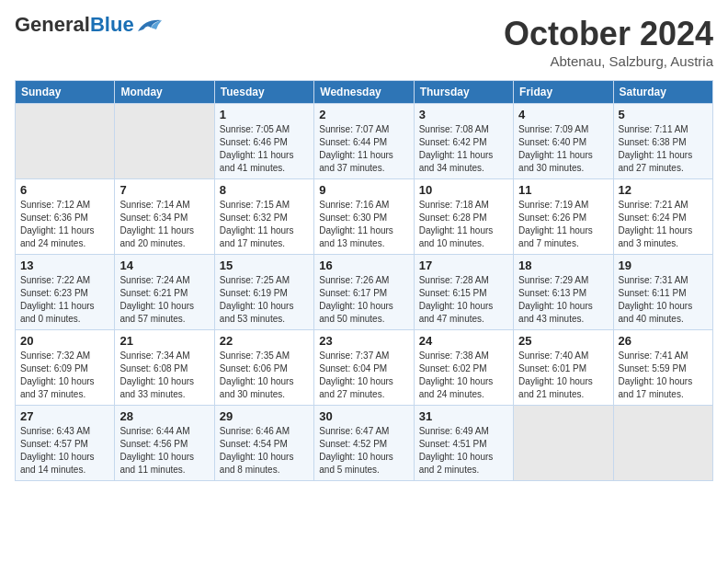 This screenshot has width=728, height=563. Describe the element at coordinates (364, 443) in the screenshot. I see `calendar-week-row: 27Sunrise: 6:43 AM Sunset: 4:57 PM Dayli…` at that location.